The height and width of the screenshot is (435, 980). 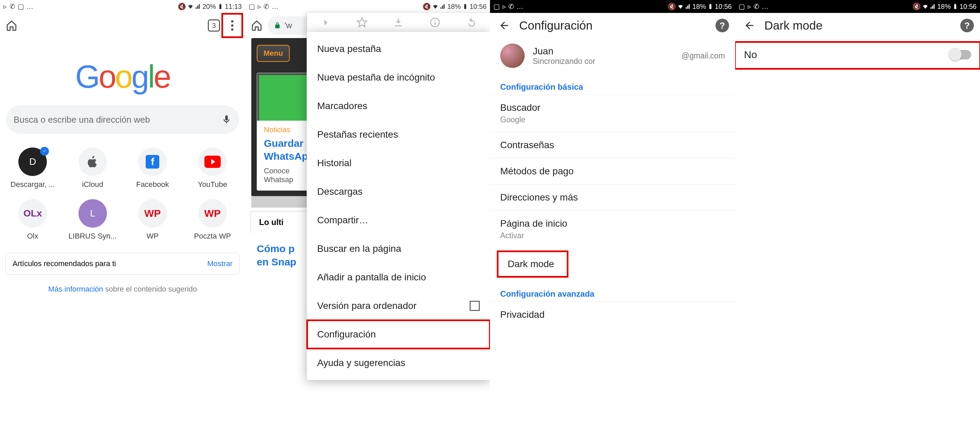 What do you see at coordinates (18, 6) in the screenshot?
I see `status-left-icons: ▹ ✆ ▢ ...` at bounding box center [18, 6].